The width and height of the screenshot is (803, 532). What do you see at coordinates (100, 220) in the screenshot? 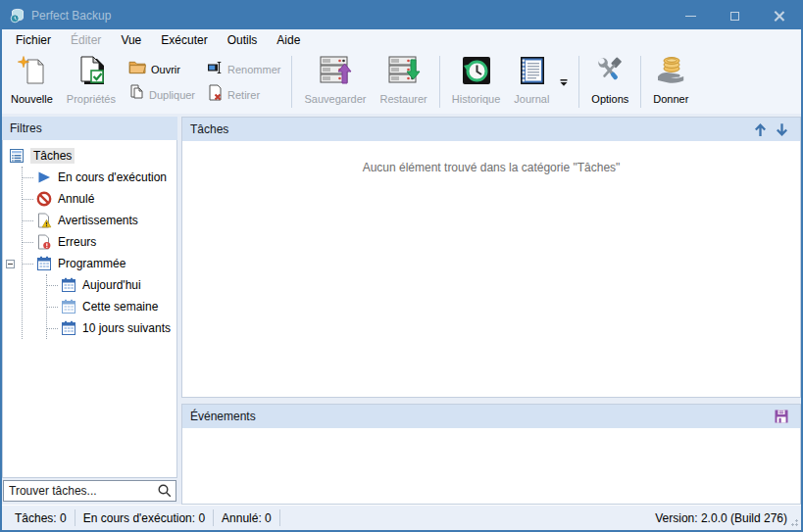
I see `tree-item-avertissements: Avertissements` at bounding box center [100, 220].